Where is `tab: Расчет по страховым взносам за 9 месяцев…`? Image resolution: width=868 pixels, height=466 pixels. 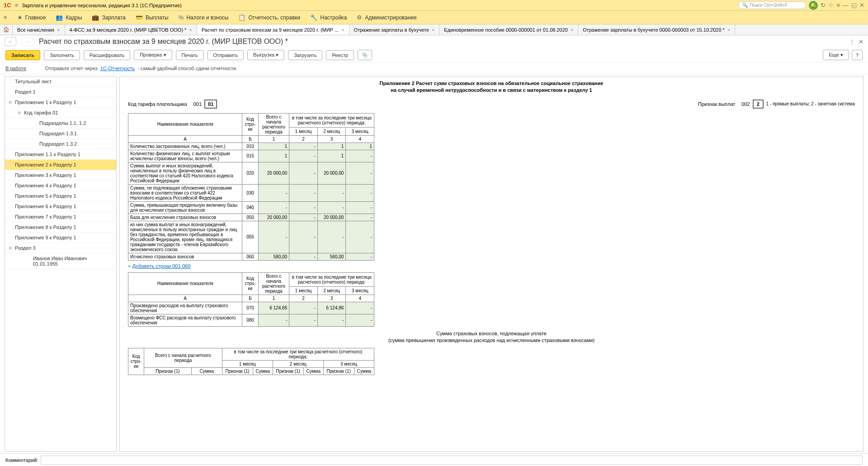 tab: Расчет по страховым взносам за 9 месяцев… is located at coordinates (273, 30).